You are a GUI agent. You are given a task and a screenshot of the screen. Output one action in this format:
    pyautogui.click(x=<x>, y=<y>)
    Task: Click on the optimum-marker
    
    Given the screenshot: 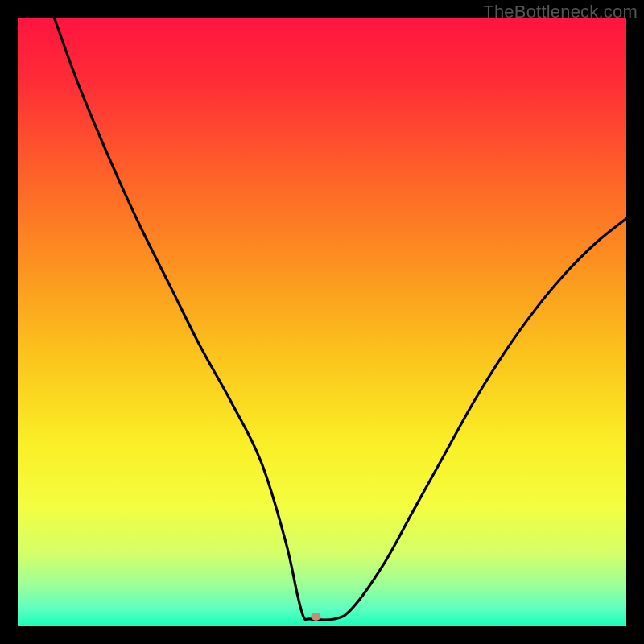 What is the action you would take?
    pyautogui.click(x=316, y=617)
    